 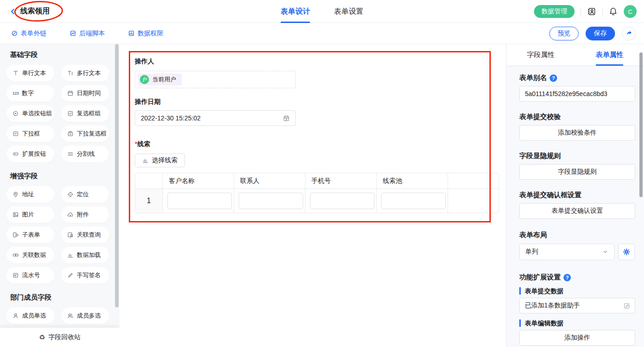 What do you see at coordinates (320, 102) in the screenshot?
I see `field-label: 操作日期` at bounding box center [320, 102].